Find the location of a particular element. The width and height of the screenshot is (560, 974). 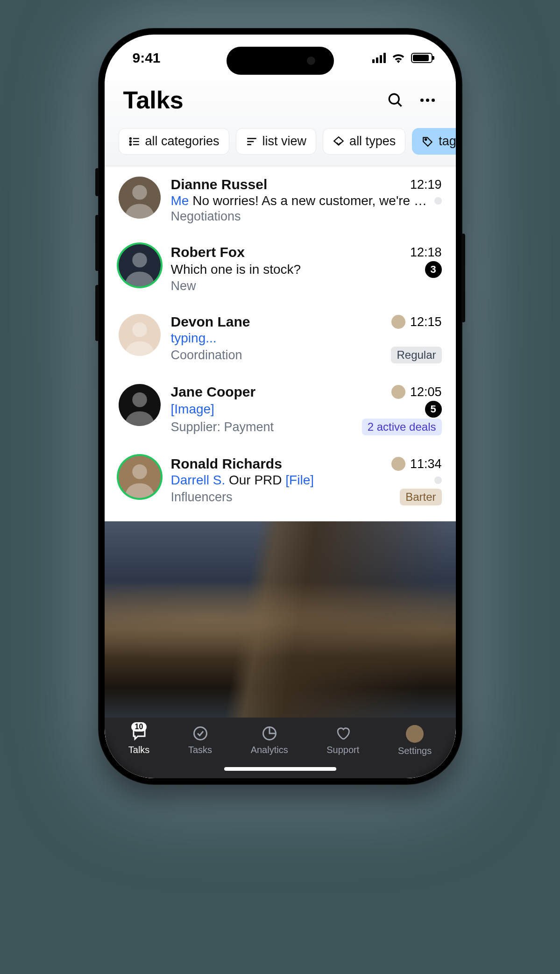

chat-tag: Barter is located at coordinates (420, 497).